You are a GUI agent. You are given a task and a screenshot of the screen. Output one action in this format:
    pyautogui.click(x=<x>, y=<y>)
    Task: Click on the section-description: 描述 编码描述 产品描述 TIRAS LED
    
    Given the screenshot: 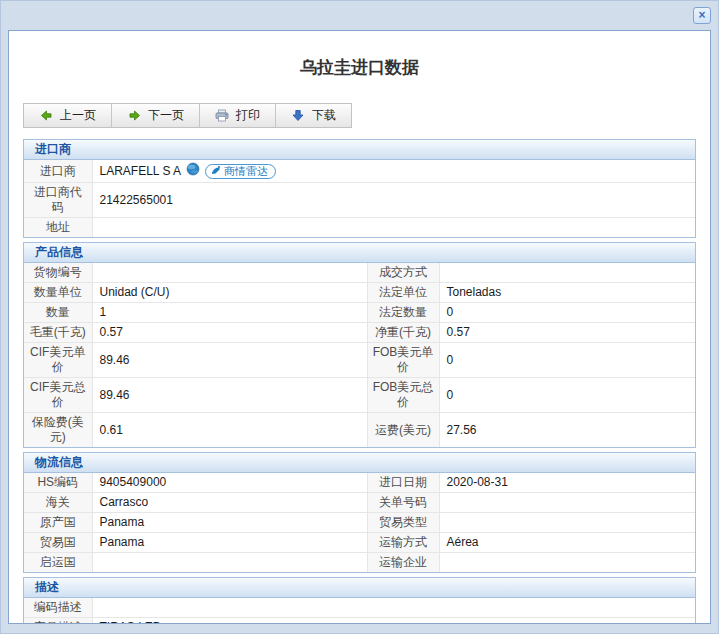 What is the action you would take?
    pyautogui.click(x=360, y=600)
    